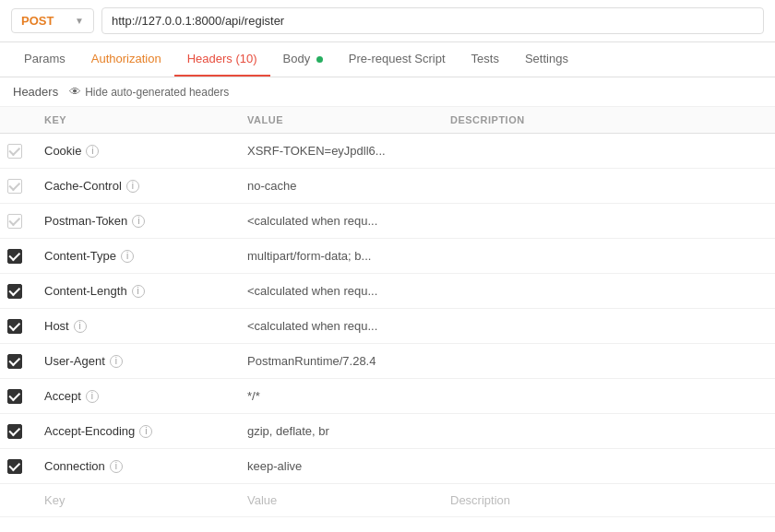 This screenshot has width=775, height=532. What do you see at coordinates (609, 361) in the screenshot?
I see `row-6-description` at bounding box center [609, 361].